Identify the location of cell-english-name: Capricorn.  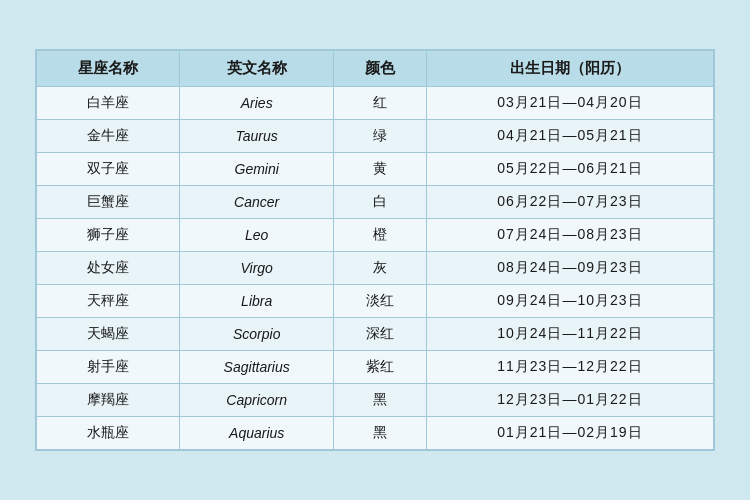
(257, 400).